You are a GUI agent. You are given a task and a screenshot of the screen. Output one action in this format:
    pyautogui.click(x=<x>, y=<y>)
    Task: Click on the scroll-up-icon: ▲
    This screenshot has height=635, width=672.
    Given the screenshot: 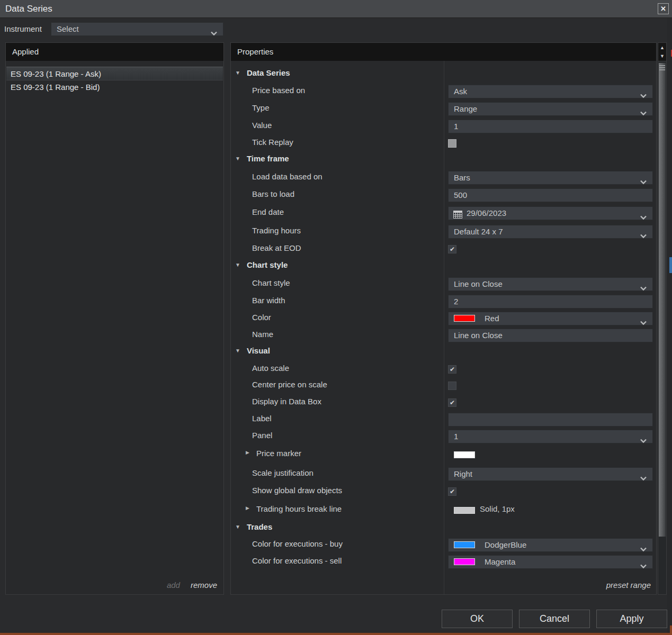 What is the action you would take?
    pyautogui.click(x=662, y=48)
    